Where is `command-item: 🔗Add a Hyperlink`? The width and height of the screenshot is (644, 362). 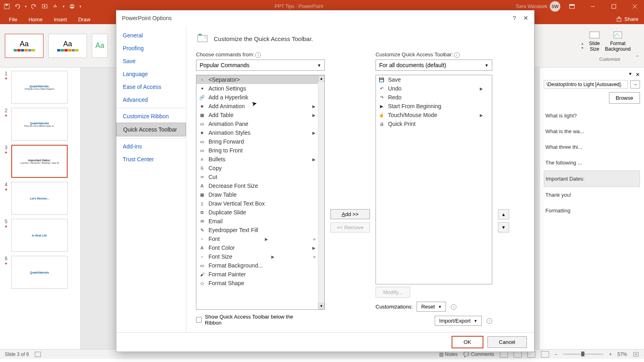
command-item: 🔗Add a Hyperlink is located at coordinates (257, 97).